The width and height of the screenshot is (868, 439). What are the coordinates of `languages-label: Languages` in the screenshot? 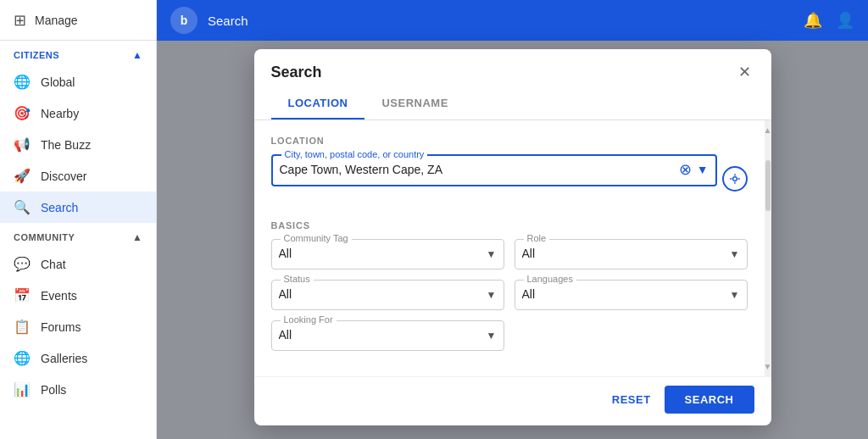 It's located at (550, 279).